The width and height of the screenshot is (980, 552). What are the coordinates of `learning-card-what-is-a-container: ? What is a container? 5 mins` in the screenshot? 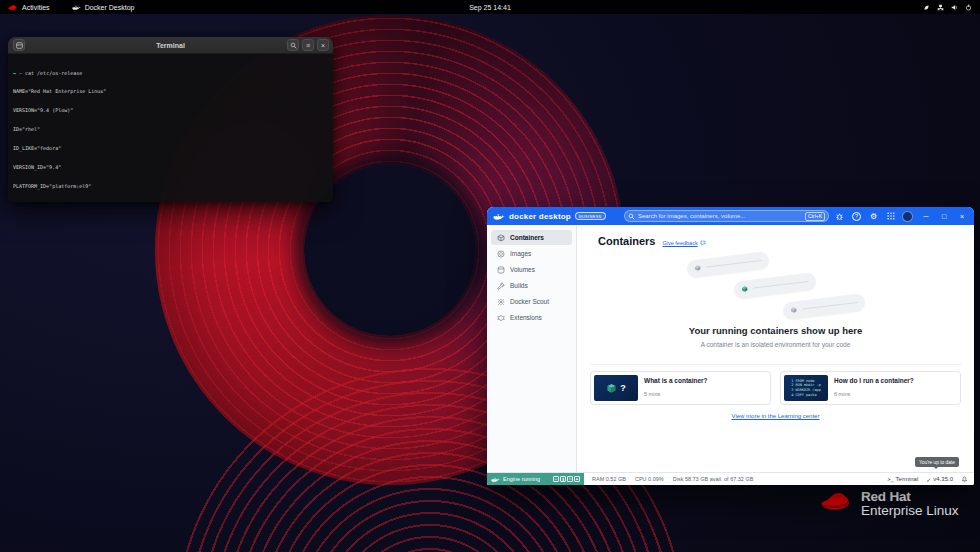 It's located at (680, 388).